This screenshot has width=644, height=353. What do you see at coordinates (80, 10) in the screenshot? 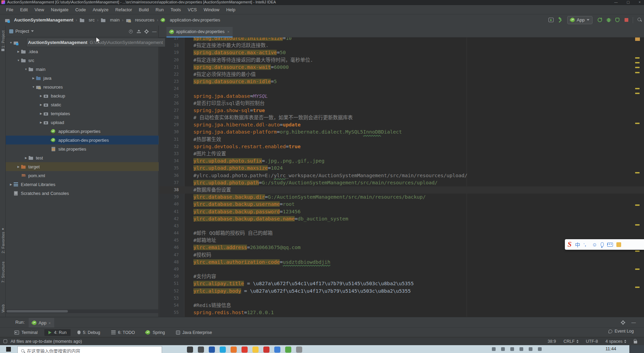
I see `menu-code: Code` at bounding box center [80, 10].